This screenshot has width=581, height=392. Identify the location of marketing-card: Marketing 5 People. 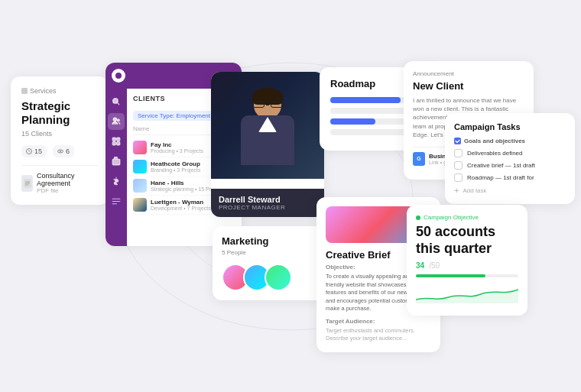
(269, 263).